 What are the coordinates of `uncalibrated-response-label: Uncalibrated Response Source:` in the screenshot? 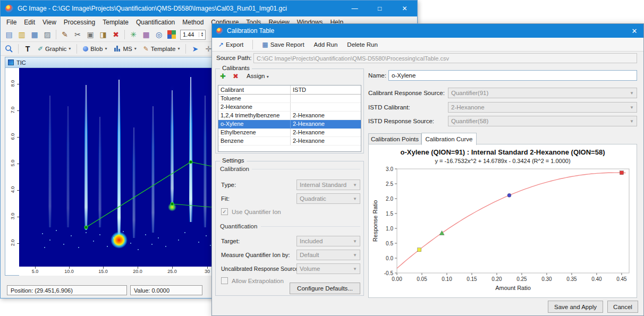 It's located at (260, 269).